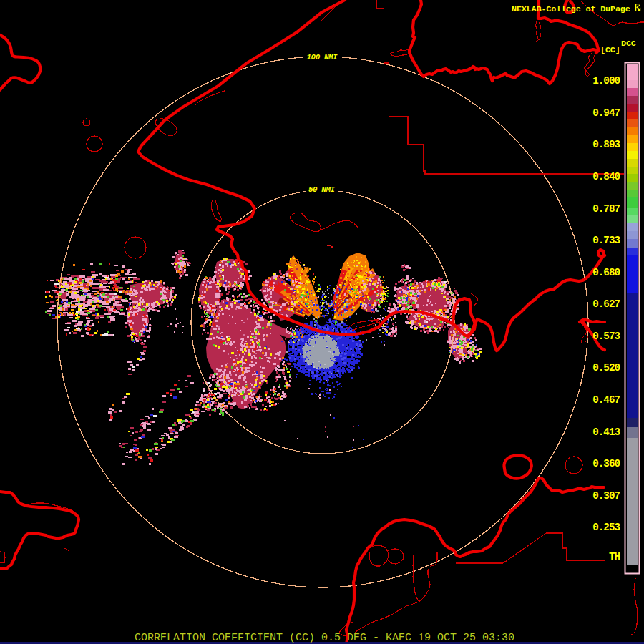 Image resolution: width=644 pixels, height=644 pixels. What do you see at coordinates (606, 464) in the screenshot?
I see `svg-text: 0.360` at bounding box center [606, 464].